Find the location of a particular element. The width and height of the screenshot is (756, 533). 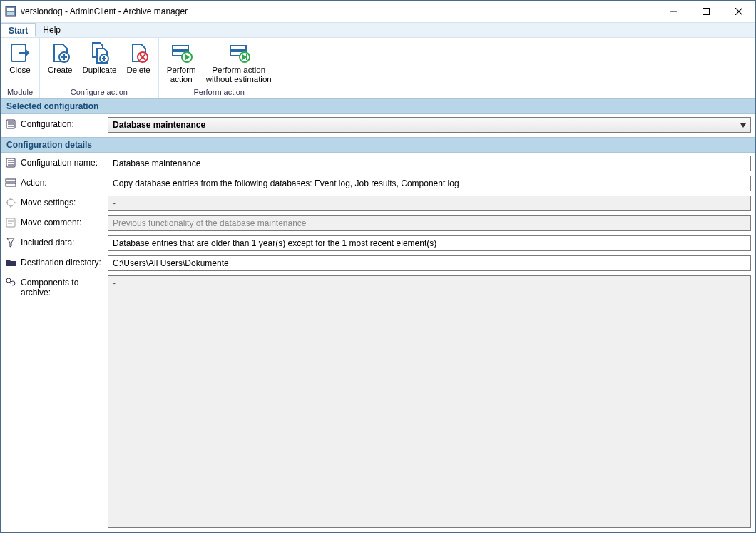

included-data-label: Included data: is located at coordinates (62, 241).